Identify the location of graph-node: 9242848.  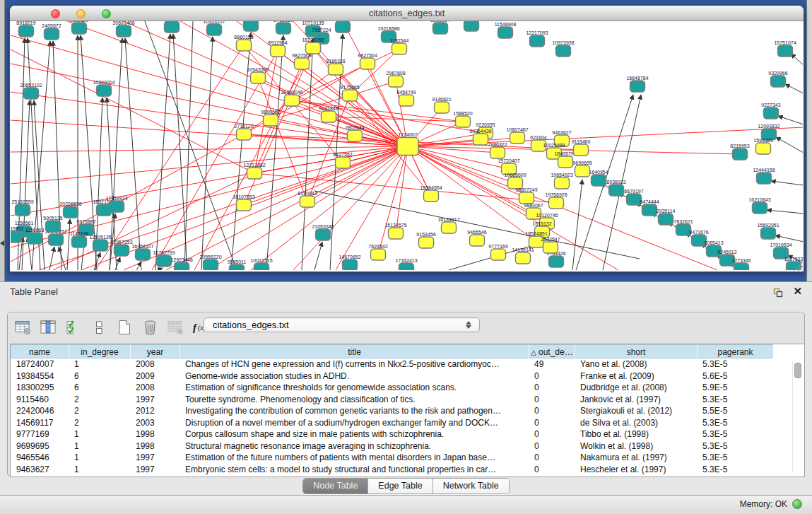
(328, 115).